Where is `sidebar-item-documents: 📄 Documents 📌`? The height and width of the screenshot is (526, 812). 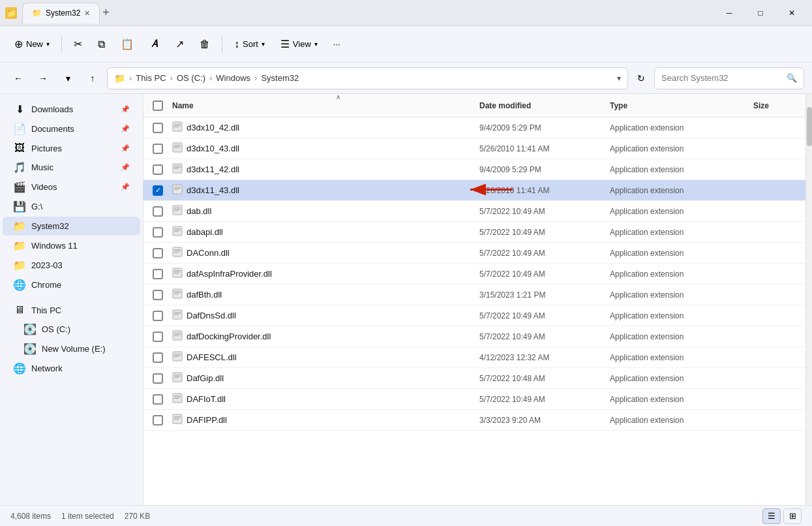
sidebar-item-documents: 📄 Documents 📌 is located at coordinates (72, 129).